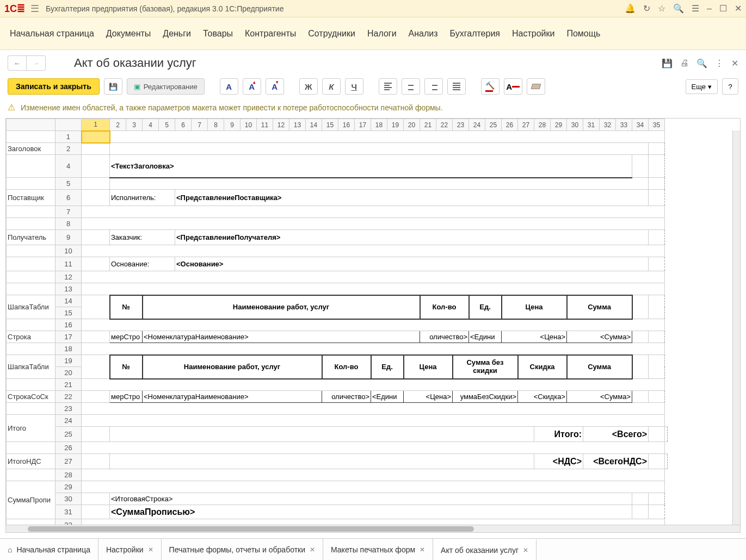  What do you see at coordinates (118, 125) in the screenshot?
I see `col-header-2: 2` at bounding box center [118, 125].